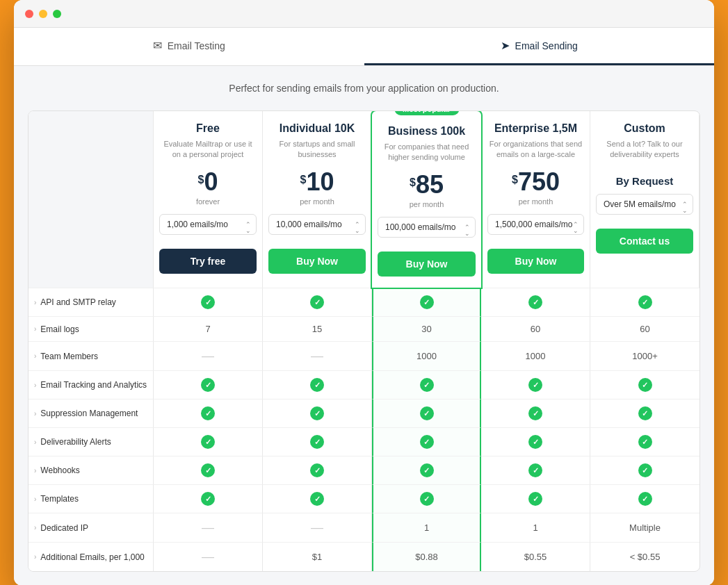  I want to click on feature-label-1: ›Email logs, so click(91, 329).